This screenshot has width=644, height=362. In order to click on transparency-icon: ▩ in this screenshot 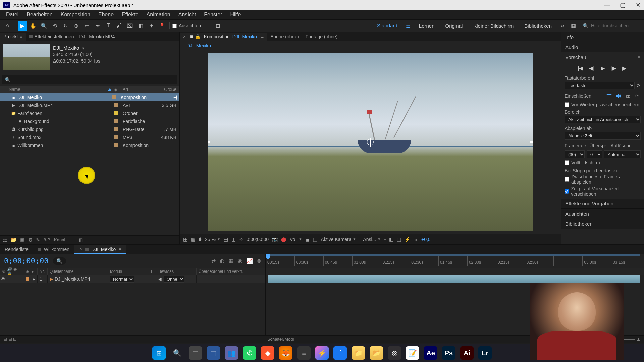, I will do `click(193, 239)`.